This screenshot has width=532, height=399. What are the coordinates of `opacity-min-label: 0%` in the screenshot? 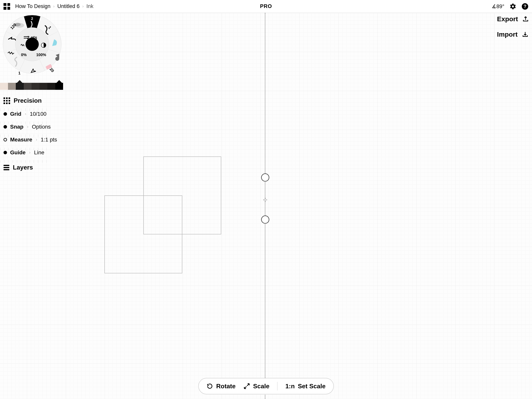 It's located at (24, 55).